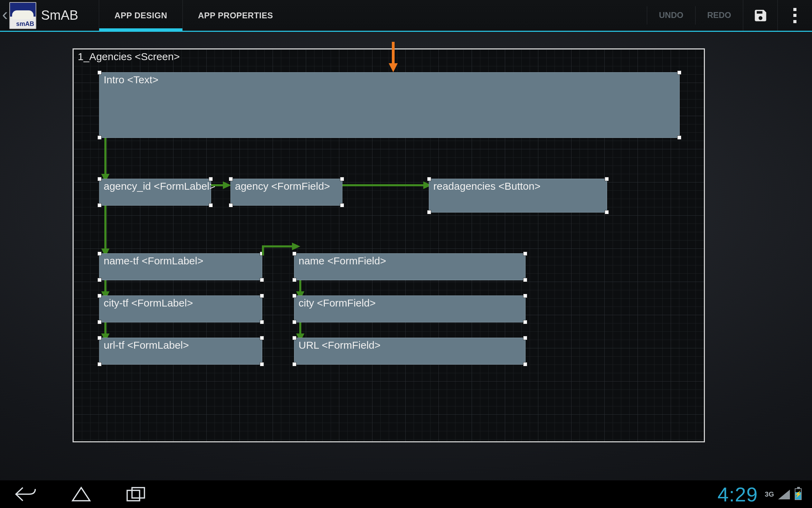  What do you see at coordinates (671, 15) in the screenshot?
I see `undo-button: UNDO` at bounding box center [671, 15].